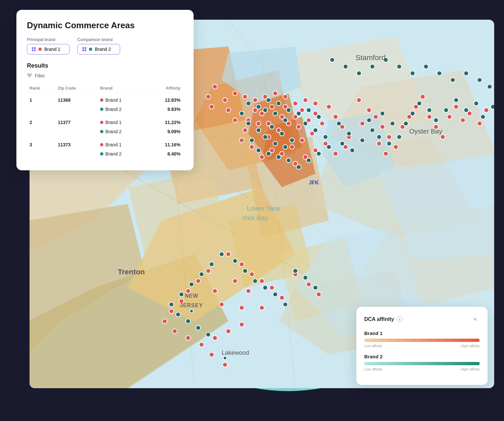  Describe the element at coordinates (40, 49) in the screenshot. I see `brand1-dot` at that location.